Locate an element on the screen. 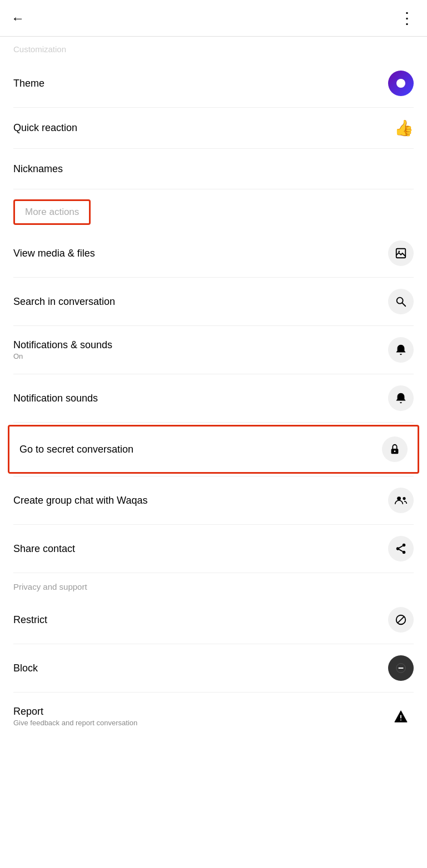 This screenshot has height=868, width=427. create-group-label: Create group chat with Waqas is located at coordinates (80, 501).